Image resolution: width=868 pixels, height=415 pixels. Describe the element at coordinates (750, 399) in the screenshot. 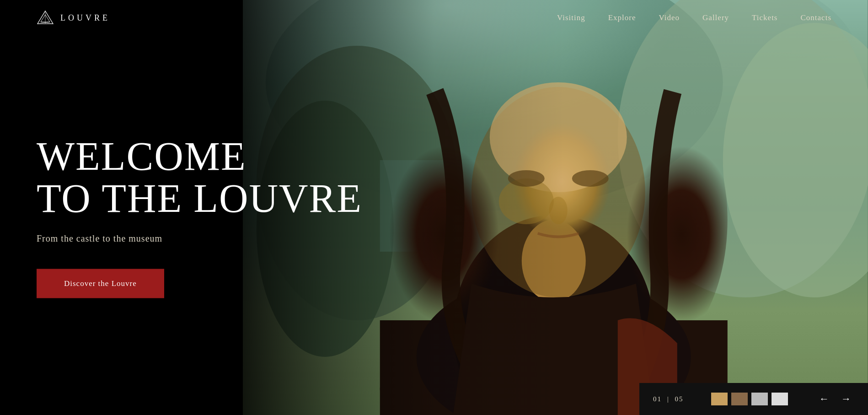

I see `slide-thumbnails` at that location.